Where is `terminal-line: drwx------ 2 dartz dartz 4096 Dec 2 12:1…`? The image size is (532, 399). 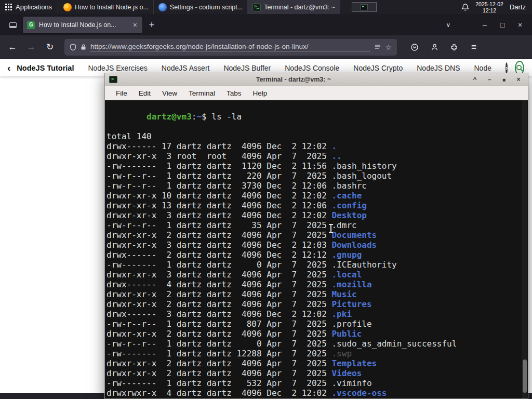
terminal-line: drwx------ 2 dartz dartz 4096 Dec 2 12:1… is located at coordinates (314, 255).